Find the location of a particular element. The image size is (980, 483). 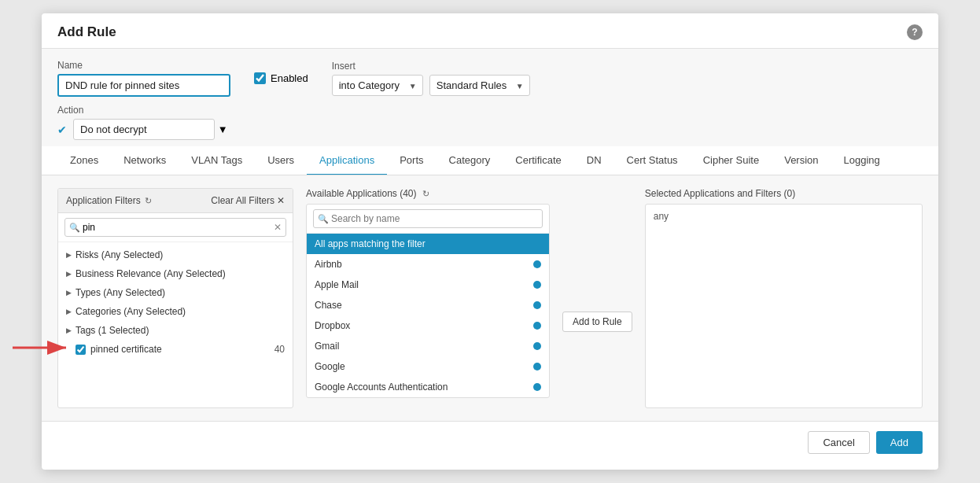

app-item-chase: Chase is located at coordinates (428, 305).